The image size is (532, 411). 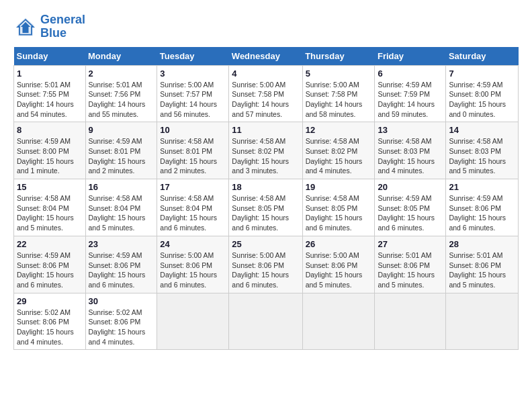 I want to click on day-number: 15, so click(x=50, y=187).